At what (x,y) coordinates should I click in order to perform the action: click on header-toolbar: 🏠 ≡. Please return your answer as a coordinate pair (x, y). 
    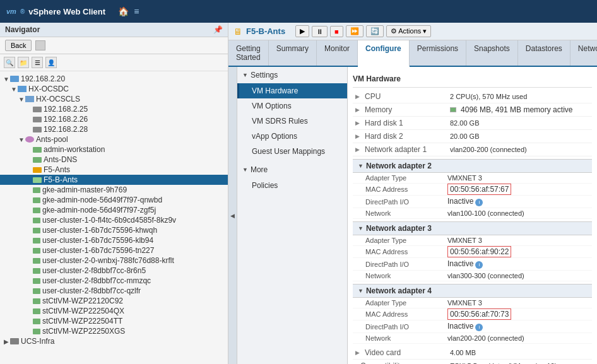
    Looking at the image, I should click on (129, 11).